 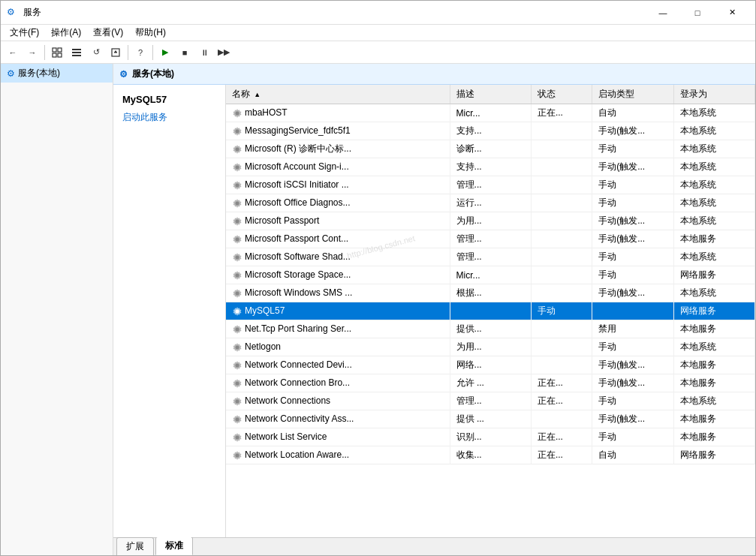 I want to click on service-name-cell: Network Connection Bro..., so click(x=338, y=383).